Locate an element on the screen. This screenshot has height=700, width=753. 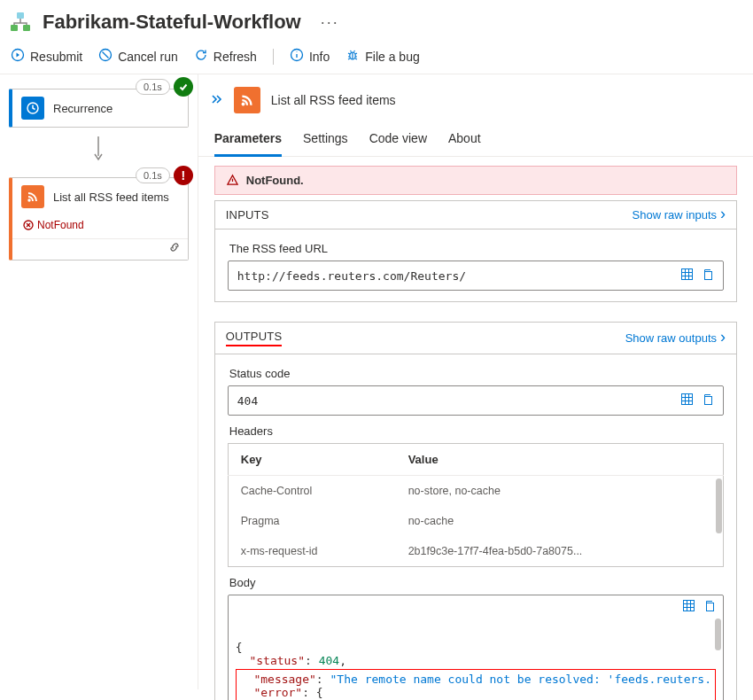
refresh-label: Refresh is located at coordinates (236, 57).